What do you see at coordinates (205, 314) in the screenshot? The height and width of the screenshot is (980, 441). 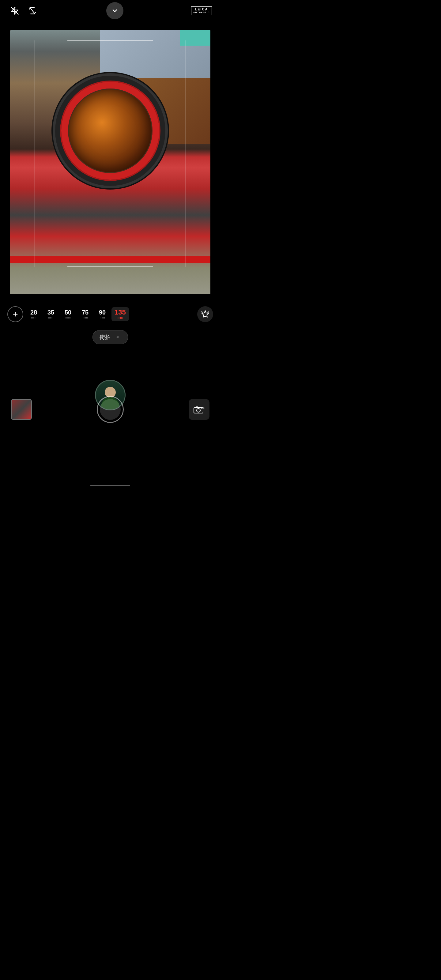 I see `burst-button` at bounding box center [205, 314].